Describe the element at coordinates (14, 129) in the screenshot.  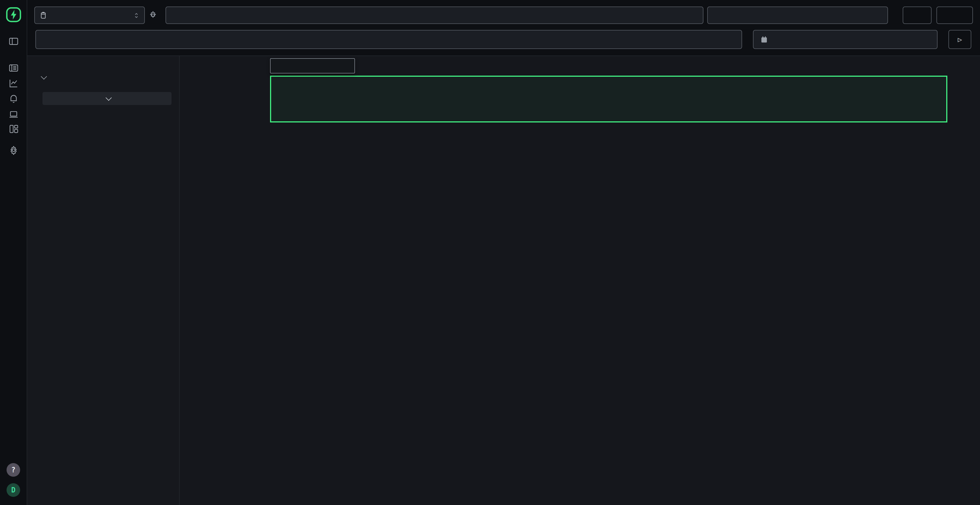
I see `dashboards-icon` at that location.